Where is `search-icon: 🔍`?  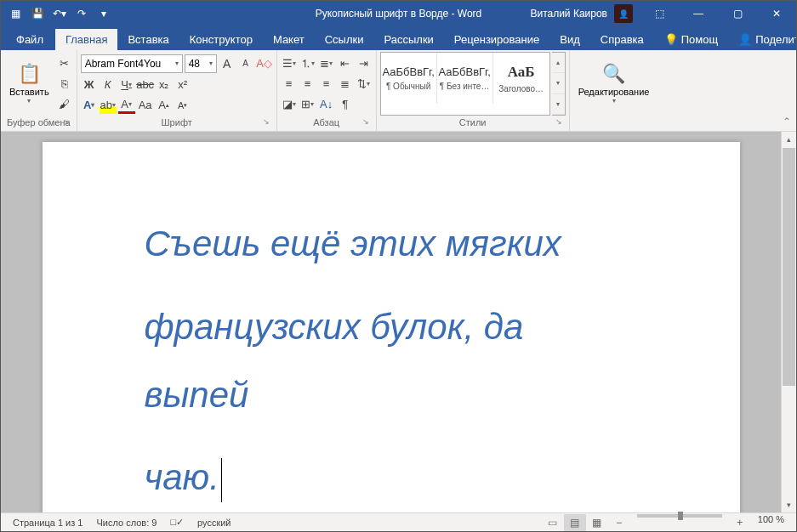
search-icon: 🔍 is located at coordinates (614, 74).